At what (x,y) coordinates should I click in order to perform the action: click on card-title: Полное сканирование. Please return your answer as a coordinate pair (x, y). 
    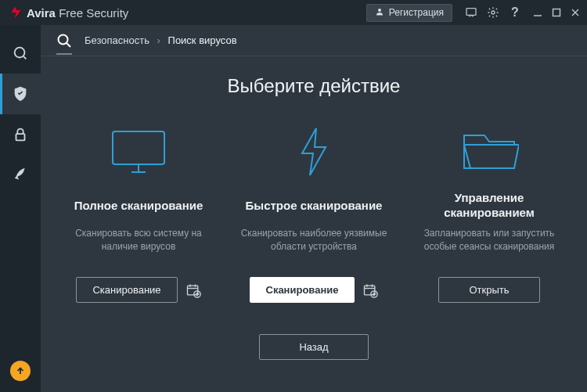
    Looking at the image, I should click on (139, 206).